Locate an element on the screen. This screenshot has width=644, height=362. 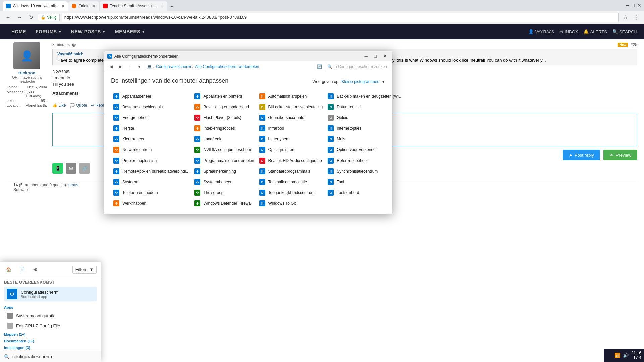
cp-item: ⚙Internetopties is located at coordinates (366, 128).